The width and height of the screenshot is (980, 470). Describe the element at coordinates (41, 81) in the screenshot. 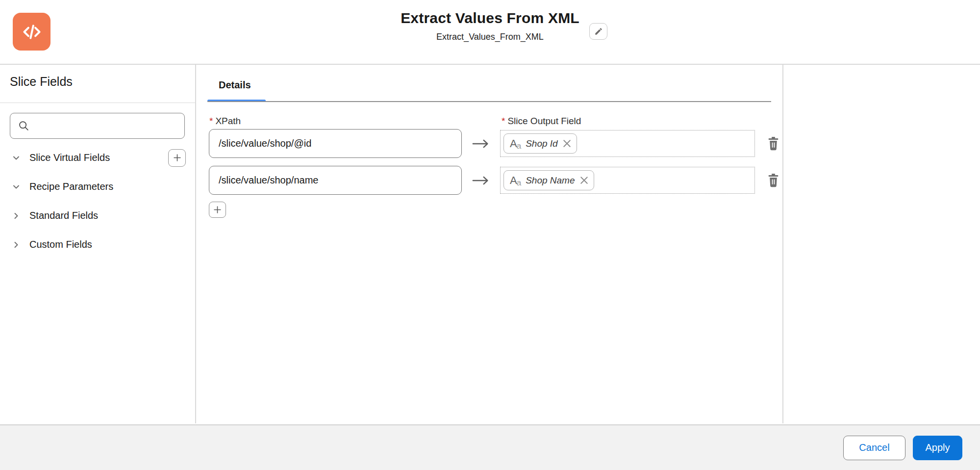

I see `sidebar-title: Slice Fields` at that location.